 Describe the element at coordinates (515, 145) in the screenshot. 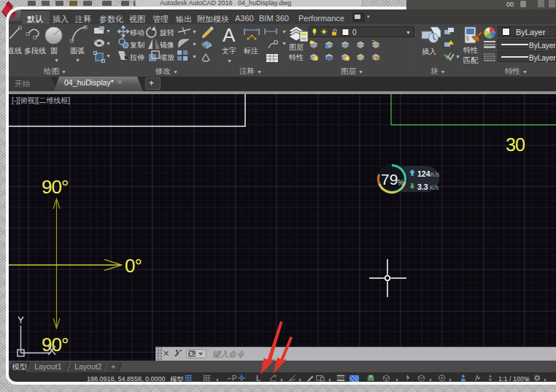

I see `svg-text: 30` at that location.